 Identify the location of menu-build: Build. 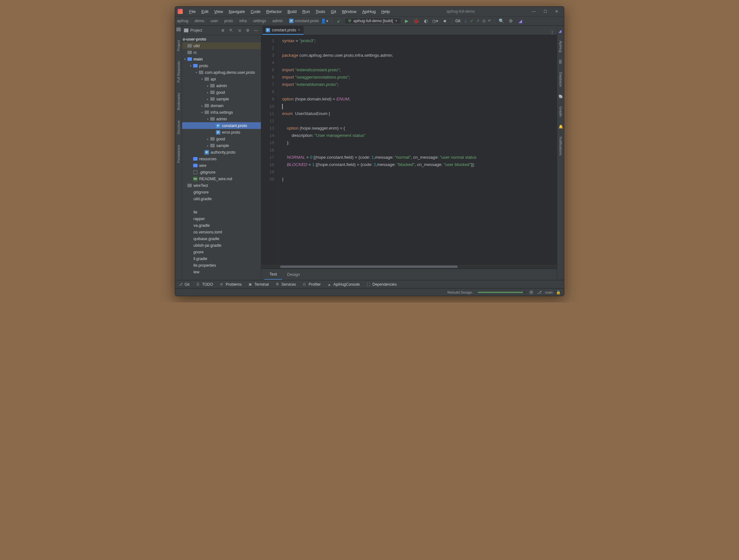
(292, 12).